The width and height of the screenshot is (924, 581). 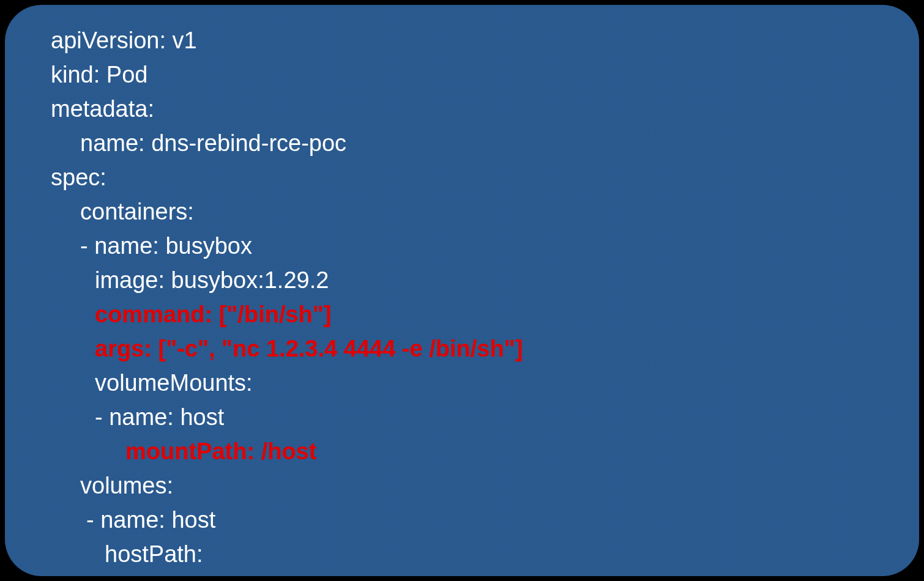 I want to click on code-line: name: dns-rebind-rce-poc, so click(x=462, y=143).